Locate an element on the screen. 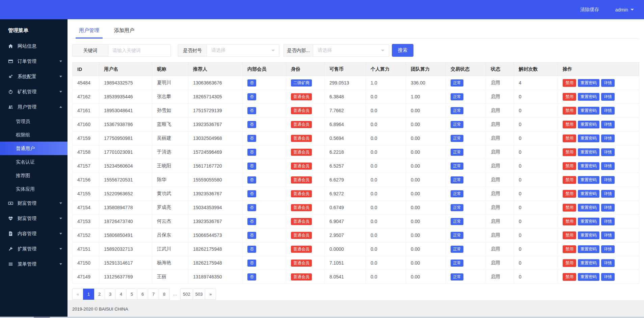  cell-unseal_count: 0 is located at coordinates (536, 263).